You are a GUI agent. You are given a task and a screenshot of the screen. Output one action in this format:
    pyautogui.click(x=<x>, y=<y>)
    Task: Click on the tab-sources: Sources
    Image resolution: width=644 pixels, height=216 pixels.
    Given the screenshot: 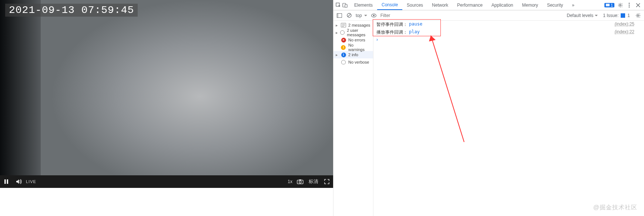 What is the action you would take?
    pyautogui.click(x=415, y=5)
    